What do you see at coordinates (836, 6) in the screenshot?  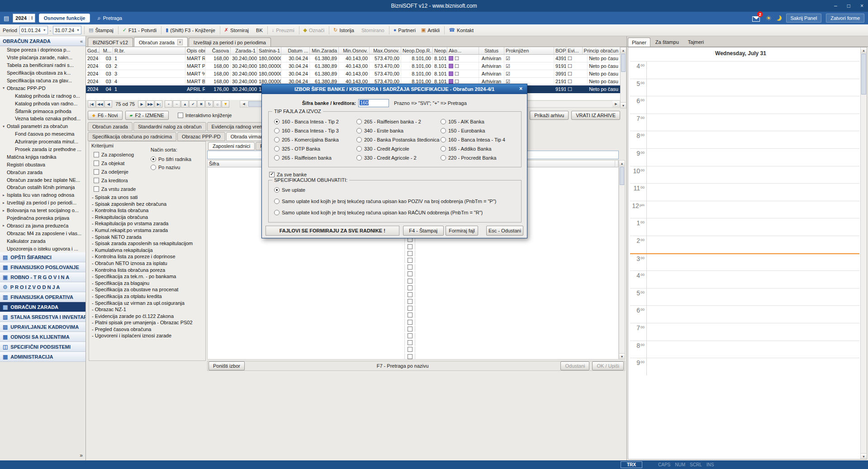 I see `minimize-button: –` at bounding box center [836, 6].